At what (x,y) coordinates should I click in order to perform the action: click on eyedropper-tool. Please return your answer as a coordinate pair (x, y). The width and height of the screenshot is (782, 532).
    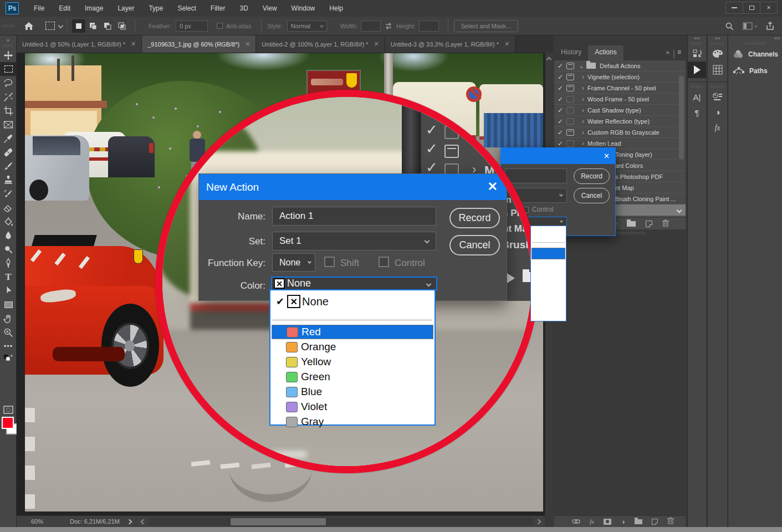
    Looking at the image, I should click on (8, 139).